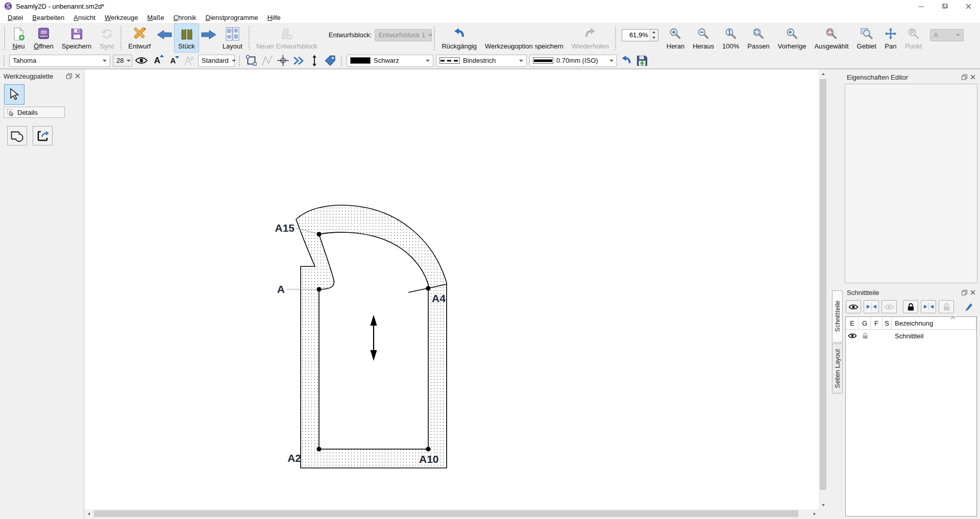 This screenshot has height=519, width=980. Describe the element at coordinates (823, 289) in the screenshot. I see `vertical-scrollbar` at that location.